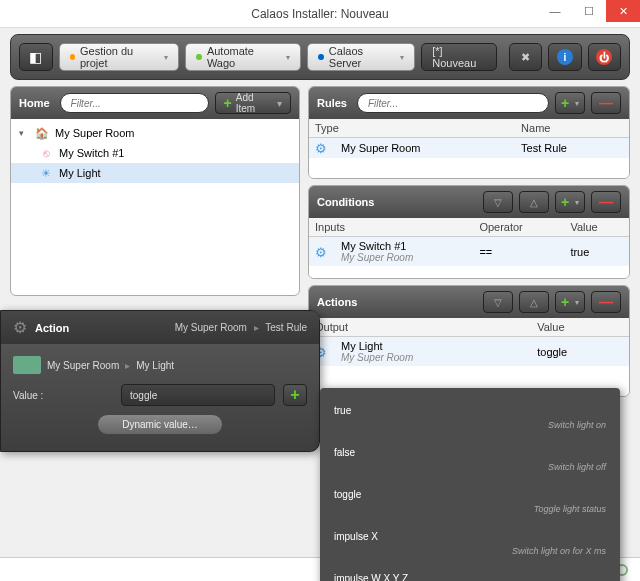 The image size is (640, 581). I want to click on conditions-row-input: My Switch #1, so click(374, 246).